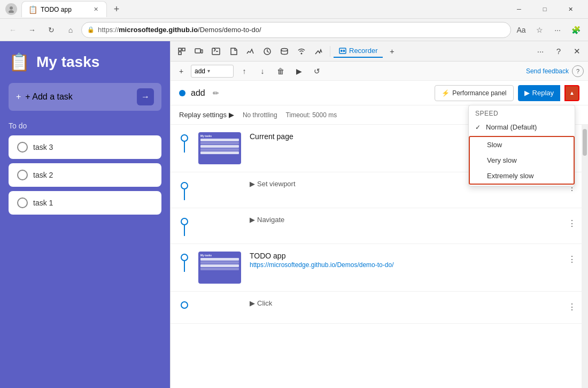 The width and height of the screenshot is (588, 388). I want to click on replay-button: ▶ Replay, so click(539, 93).